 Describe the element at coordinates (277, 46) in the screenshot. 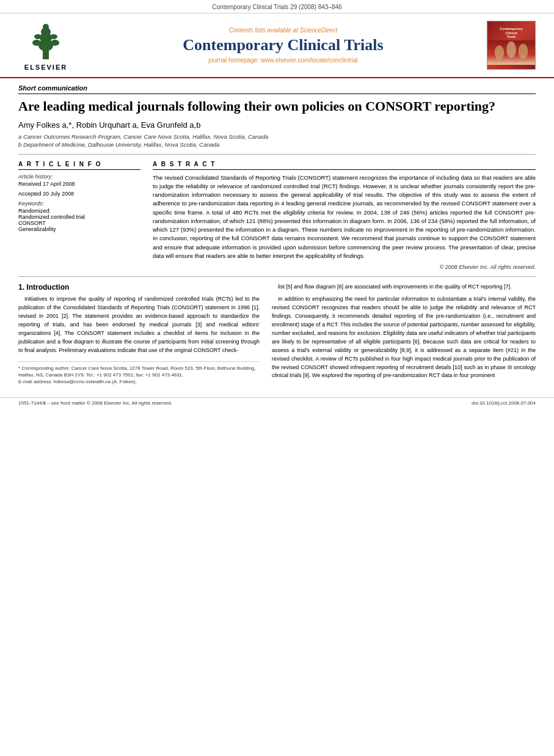

I see `journal-header: ELSEVIER Contents lists available at Sci…` at that location.